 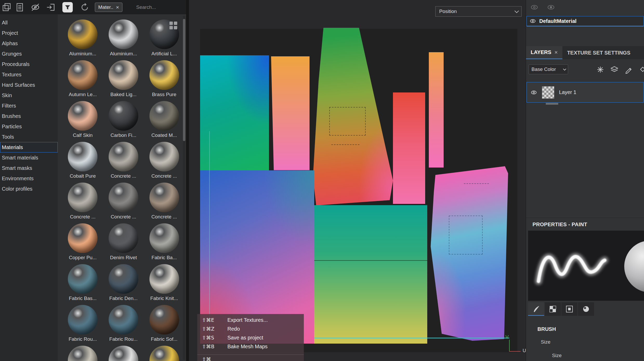 What do you see at coordinates (29, 33) in the screenshot?
I see `sidebar-item: Project` at bounding box center [29, 33].